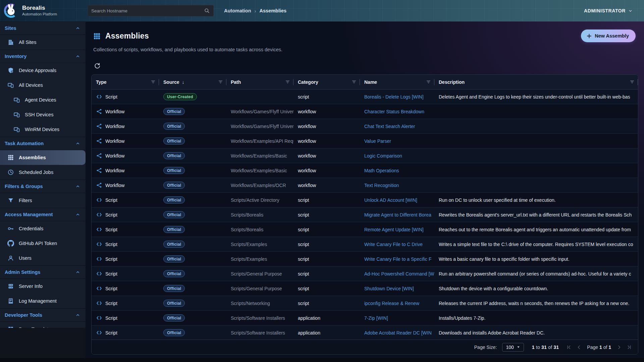  I want to click on sidebar-item-server-info: Server Info, so click(43, 286).